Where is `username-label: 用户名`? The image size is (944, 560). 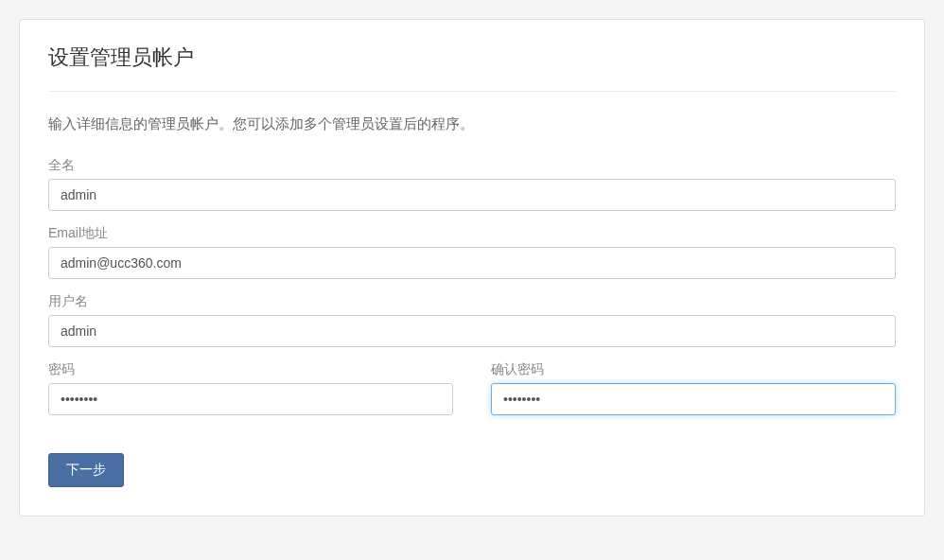 username-label: 用户名 is located at coordinates (472, 302).